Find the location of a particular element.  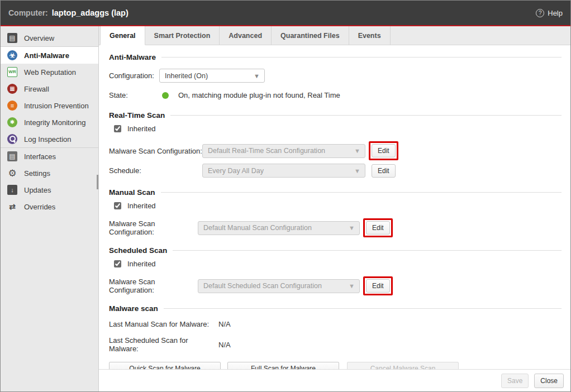

tab-events: Events is located at coordinates (370, 36).